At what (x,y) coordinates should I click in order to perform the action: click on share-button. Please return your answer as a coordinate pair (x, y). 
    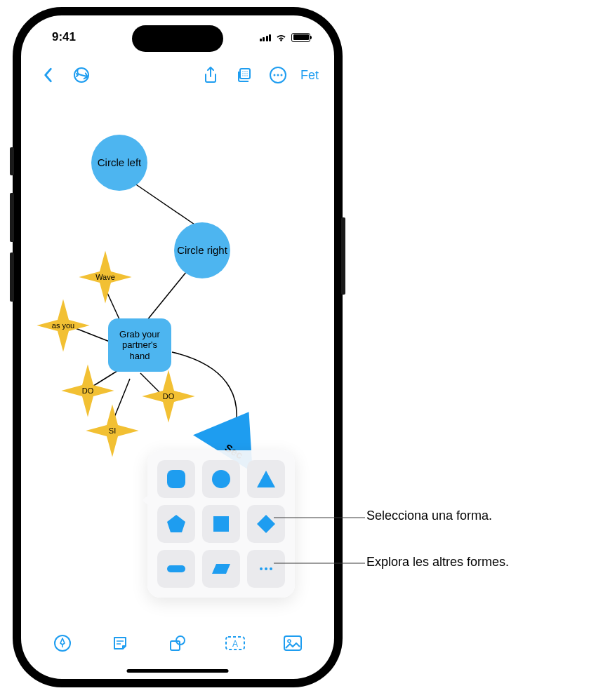
    Looking at the image, I should click on (211, 75).